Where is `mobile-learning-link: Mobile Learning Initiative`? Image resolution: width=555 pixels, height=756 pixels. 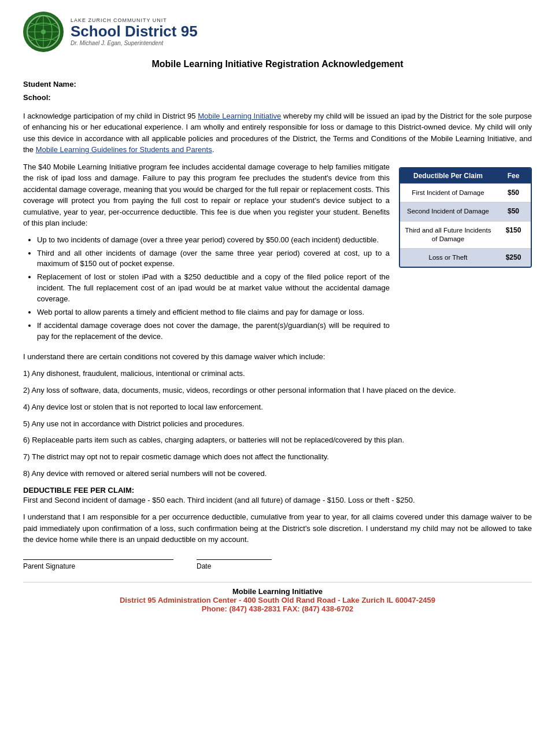 mobile-learning-link: Mobile Learning Initiative is located at coordinates (239, 116).